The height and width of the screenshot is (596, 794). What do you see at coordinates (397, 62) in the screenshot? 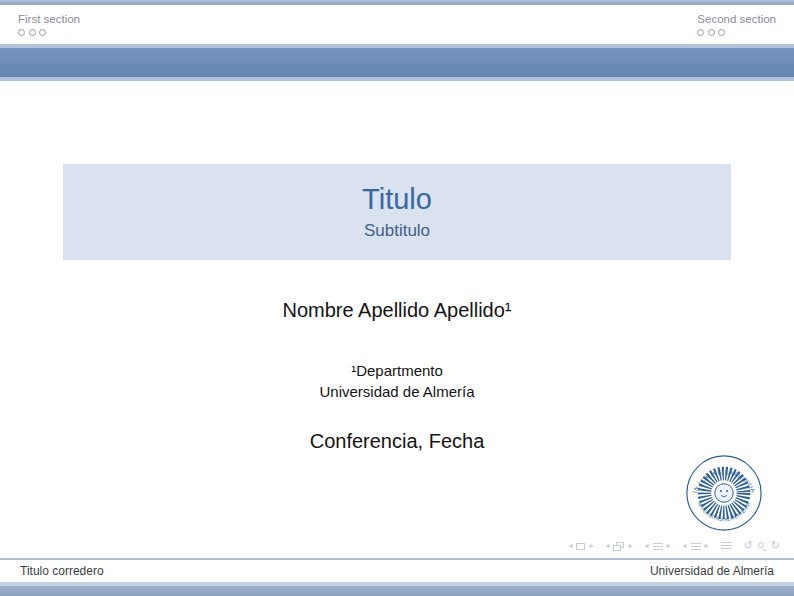
I see `header-main-bar` at bounding box center [397, 62].